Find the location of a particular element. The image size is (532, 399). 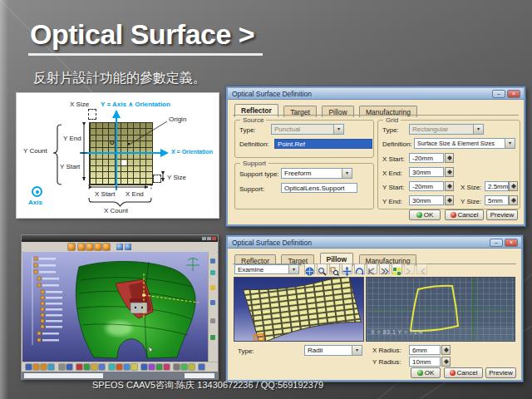

catia-3d-viewport is located at coordinates (116, 307).